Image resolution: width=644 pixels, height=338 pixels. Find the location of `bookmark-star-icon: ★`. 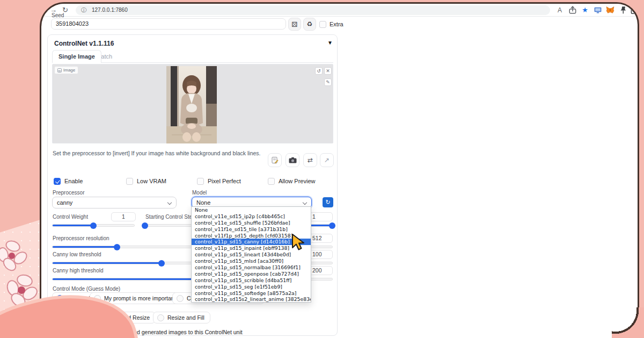

bookmark-star-icon: ★ is located at coordinates (585, 10).